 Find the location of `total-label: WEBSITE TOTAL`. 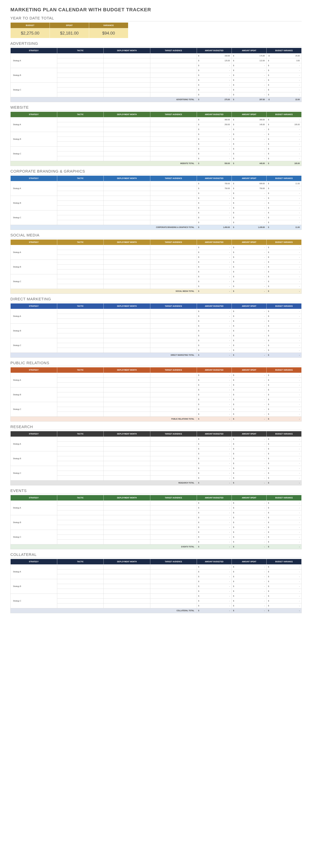

total-label: WEBSITE TOTAL is located at coordinates (104, 164).